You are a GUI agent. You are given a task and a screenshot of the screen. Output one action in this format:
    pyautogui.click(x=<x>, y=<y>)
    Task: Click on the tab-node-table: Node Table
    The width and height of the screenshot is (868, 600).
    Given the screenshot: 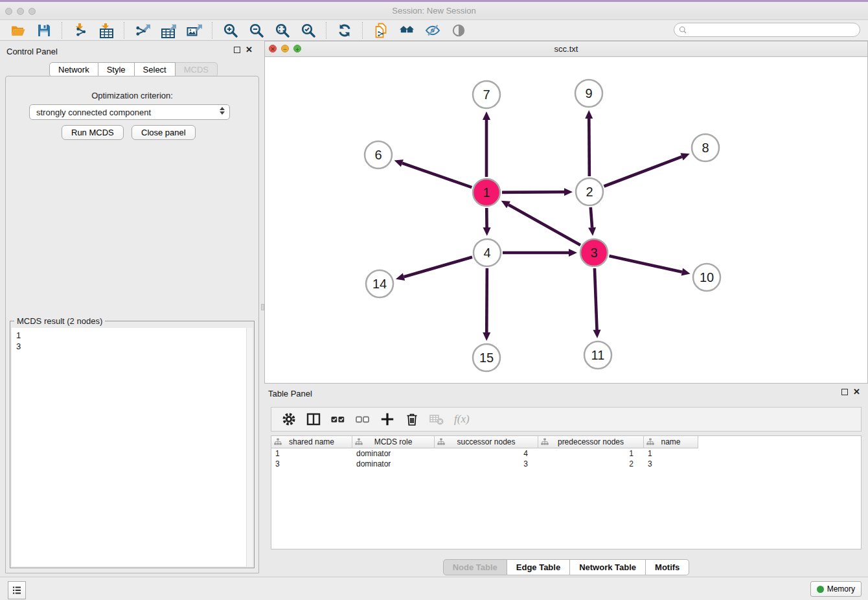 What is the action you would take?
    pyautogui.click(x=475, y=568)
    